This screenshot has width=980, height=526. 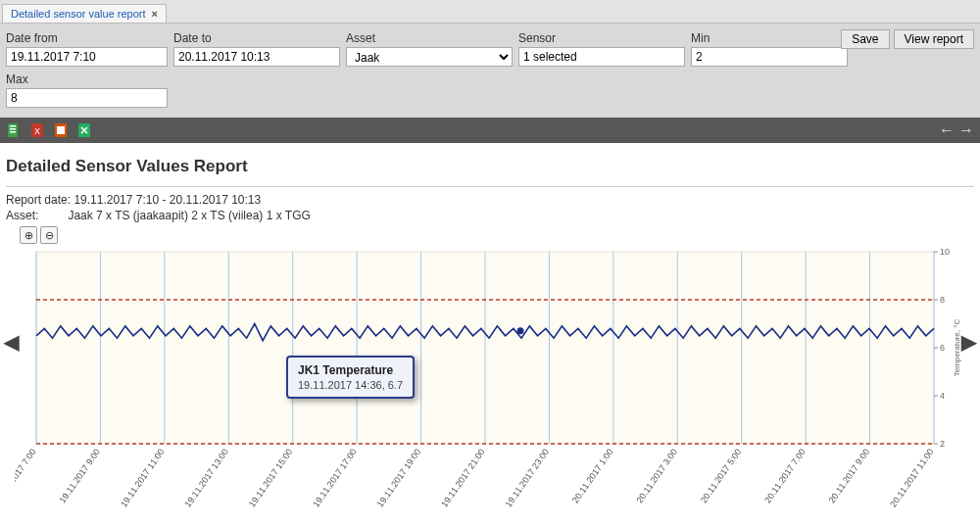 What do you see at coordinates (28, 235) in the screenshot?
I see `zoom-in-button: ⊕` at bounding box center [28, 235].